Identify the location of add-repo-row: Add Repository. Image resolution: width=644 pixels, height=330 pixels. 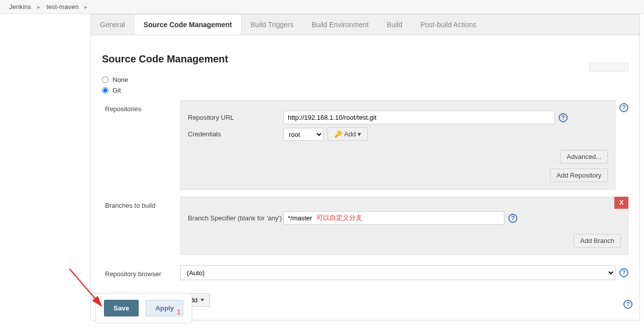
(398, 175).